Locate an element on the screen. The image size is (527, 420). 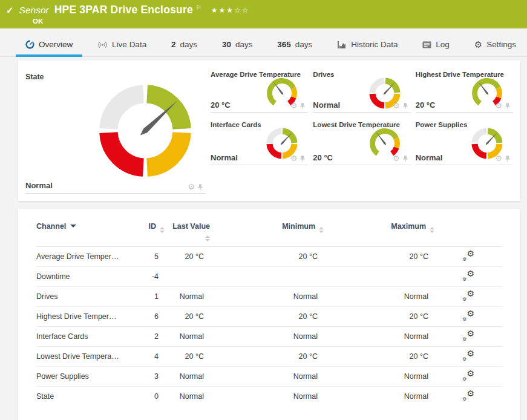
channel-row-drives: Drives1NormalNormalNormal⚙⚙ is located at coordinates (269, 297).